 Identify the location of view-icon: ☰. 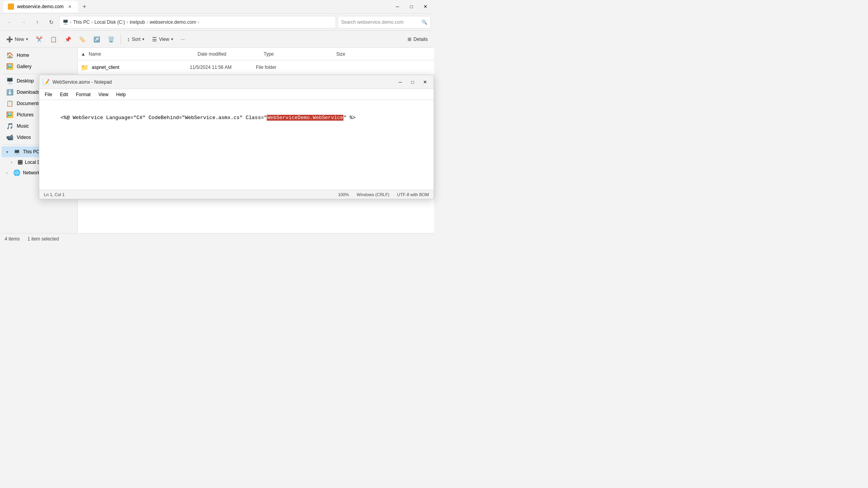
(155, 39).